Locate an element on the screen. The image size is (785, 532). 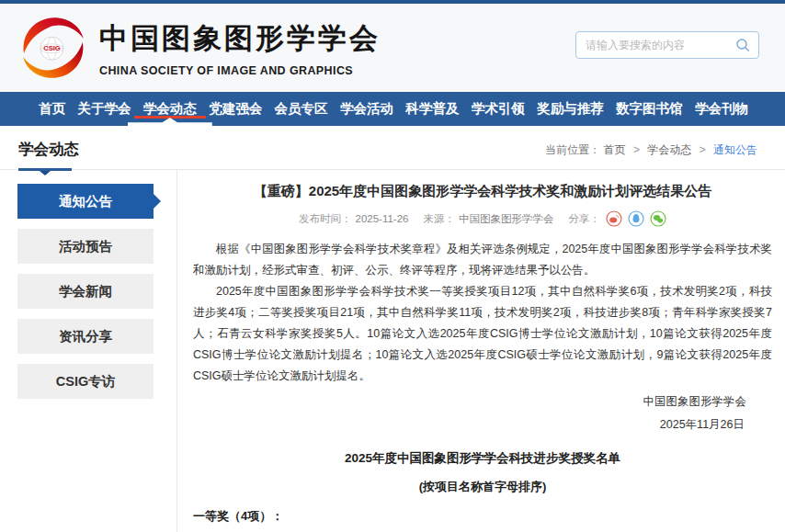
article-signoff: 中国图象图形学学会 2025年11月26日 is located at coordinates (483, 413).